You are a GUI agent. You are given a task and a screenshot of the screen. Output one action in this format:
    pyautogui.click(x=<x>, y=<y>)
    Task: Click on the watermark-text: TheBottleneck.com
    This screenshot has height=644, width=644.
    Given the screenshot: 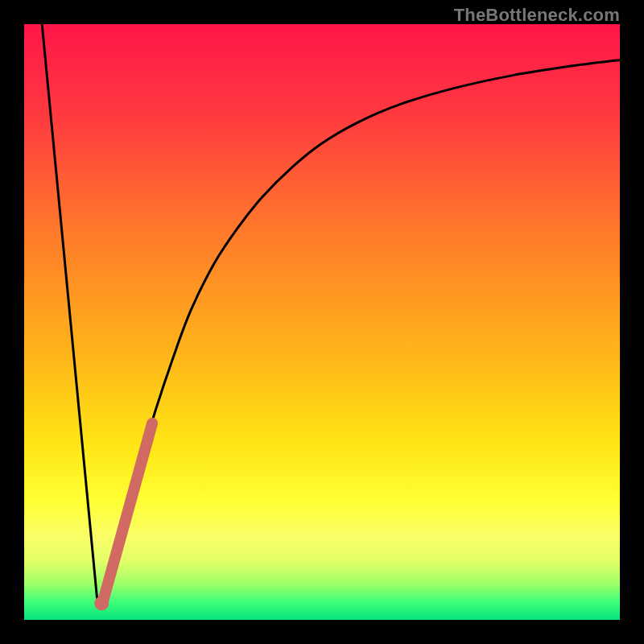 What is the action you would take?
    pyautogui.click(x=537, y=15)
    